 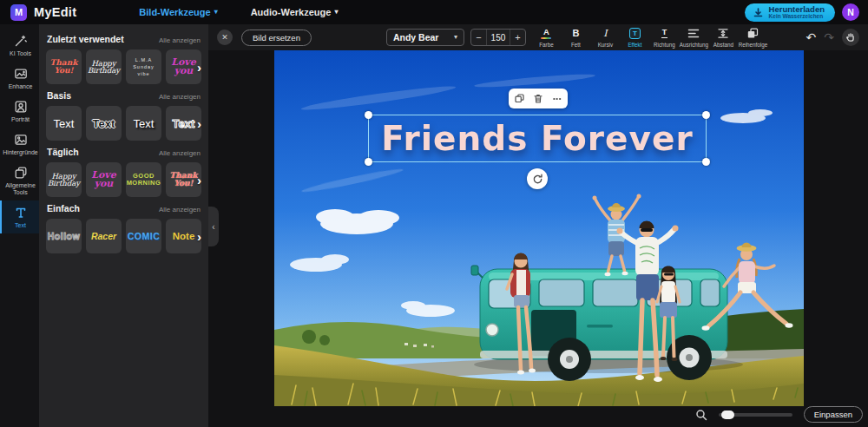 What do you see at coordinates (723, 34) in the screenshot?
I see `letter-spacing-icon` at bounding box center [723, 34].